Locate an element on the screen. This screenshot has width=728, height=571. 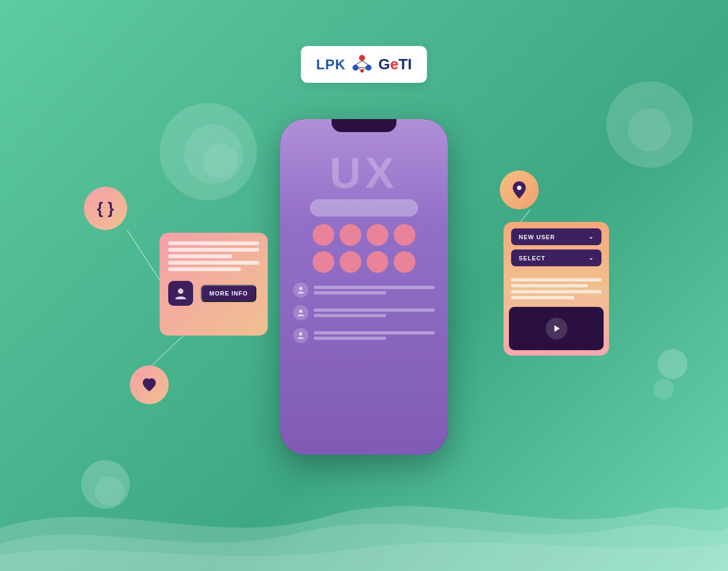
chevron-down-icon-2: ⌄ is located at coordinates (591, 258).